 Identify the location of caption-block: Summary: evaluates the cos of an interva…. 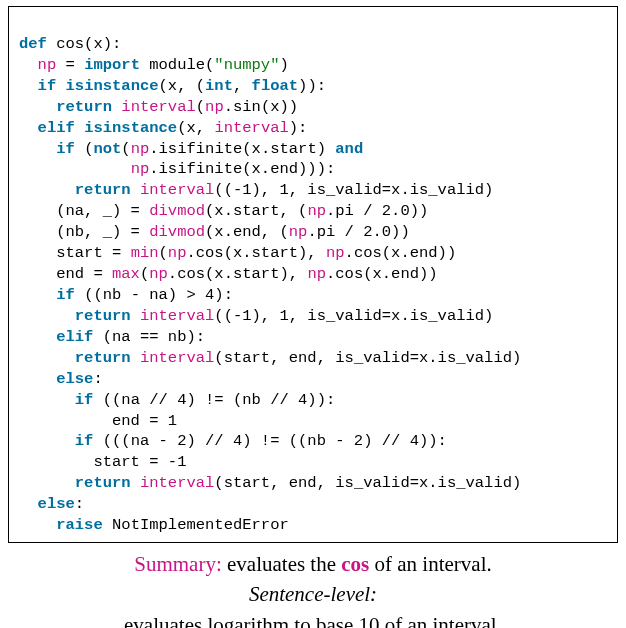
(313, 588).